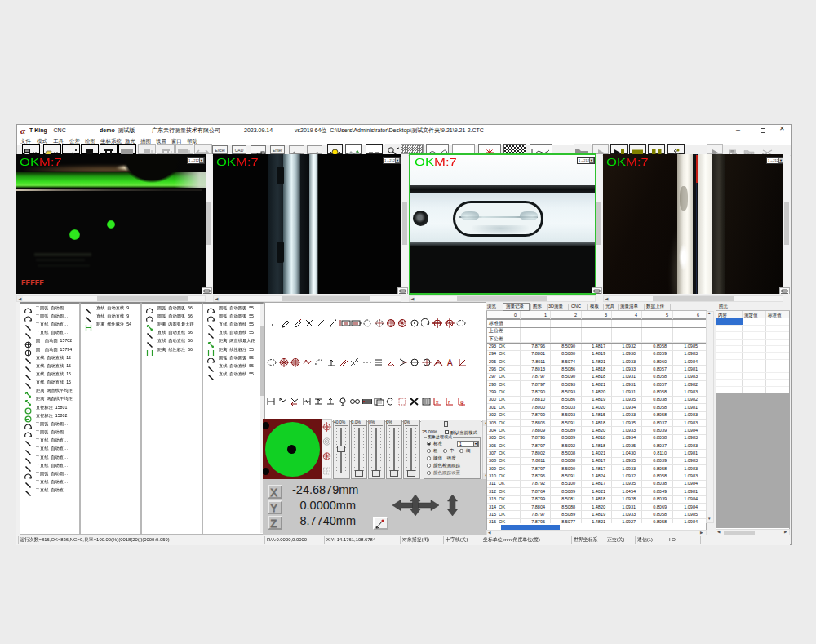 Image resolution: width=816 pixels, height=644 pixels. I want to click on svg-text: Z, so click(274, 524).